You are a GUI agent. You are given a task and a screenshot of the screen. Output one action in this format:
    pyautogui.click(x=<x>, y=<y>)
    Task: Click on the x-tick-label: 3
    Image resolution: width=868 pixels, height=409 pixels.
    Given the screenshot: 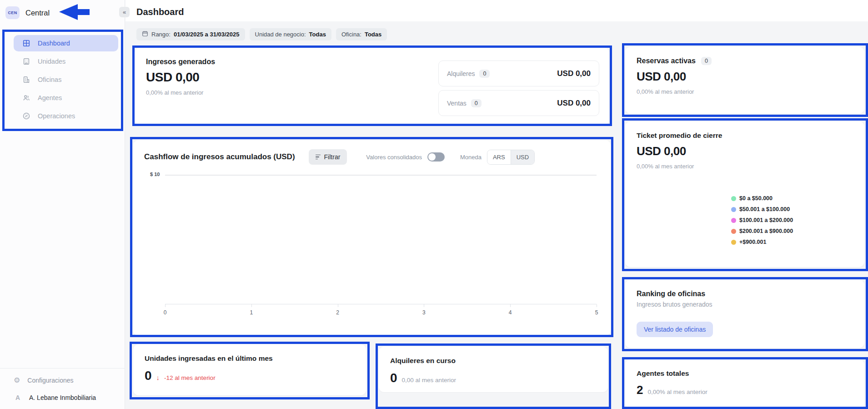 What is the action you would take?
    pyautogui.click(x=424, y=313)
    